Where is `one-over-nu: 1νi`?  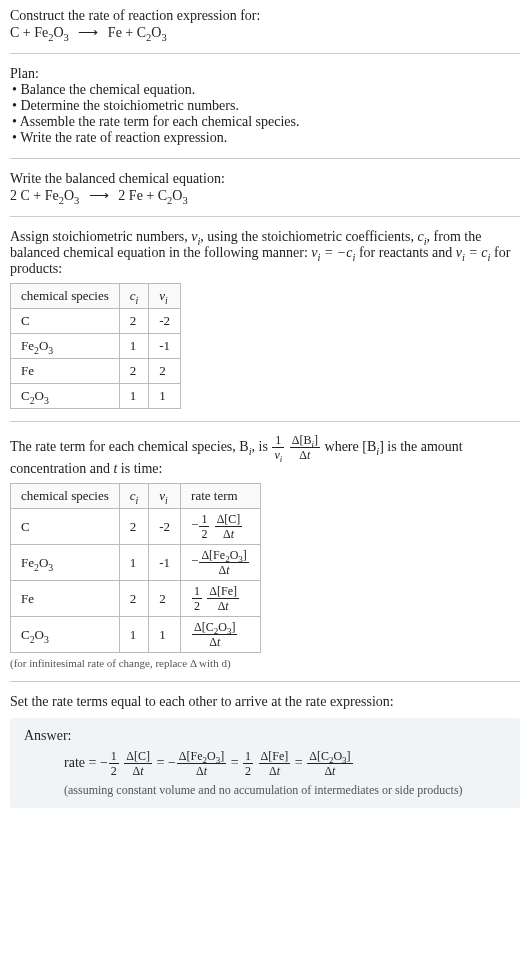 one-over-nu: 1νi is located at coordinates (278, 448).